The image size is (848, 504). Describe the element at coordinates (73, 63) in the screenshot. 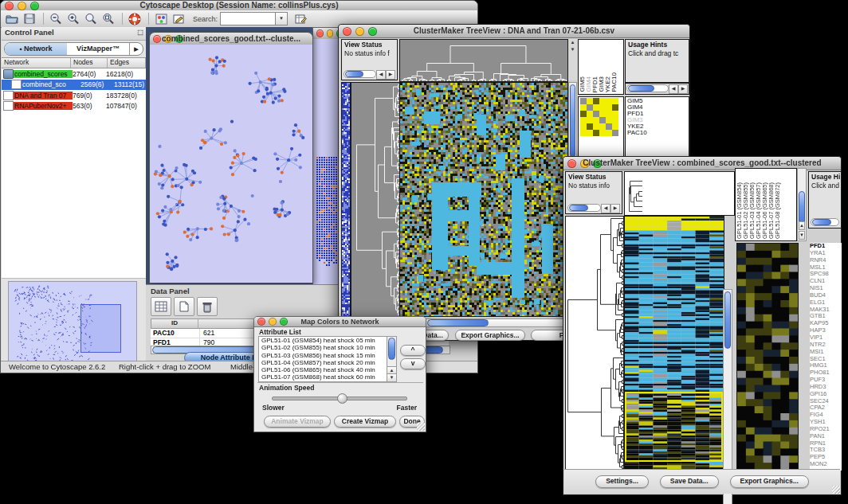

I see `network-table-header: NetworkNodesEdges` at that location.